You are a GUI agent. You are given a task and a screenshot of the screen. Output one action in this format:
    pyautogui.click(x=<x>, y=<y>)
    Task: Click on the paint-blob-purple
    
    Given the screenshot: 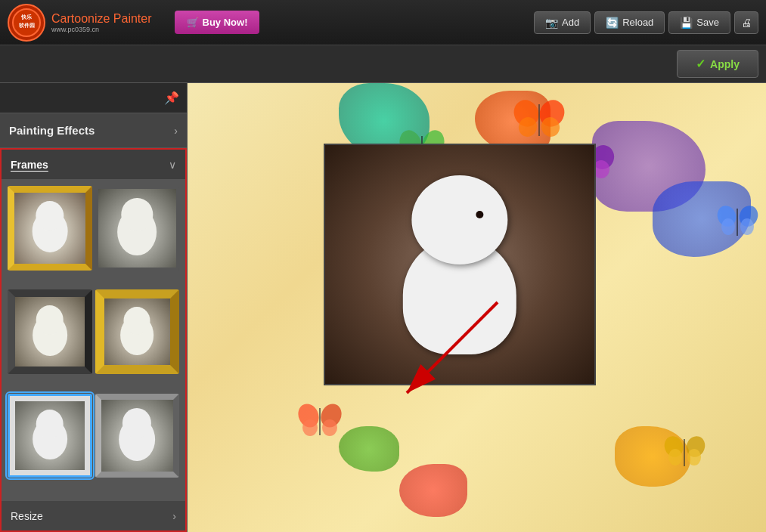 What is the action you would take?
    pyautogui.click(x=649, y=166)
    